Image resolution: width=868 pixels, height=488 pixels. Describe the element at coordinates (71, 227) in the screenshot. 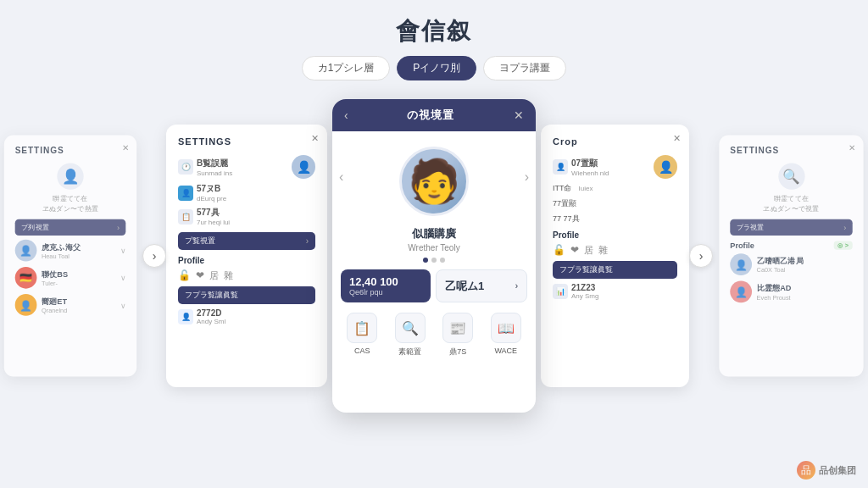

I see `card1-section1: プ列視置 ›` at that location.